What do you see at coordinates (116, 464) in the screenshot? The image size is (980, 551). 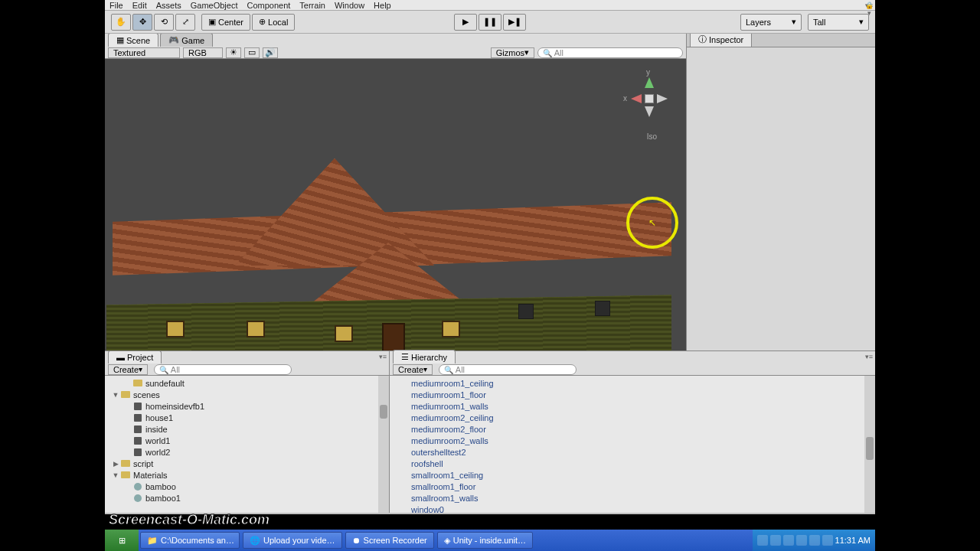 I see `twisty-icon: ▶` at bounding box center [116, 464].